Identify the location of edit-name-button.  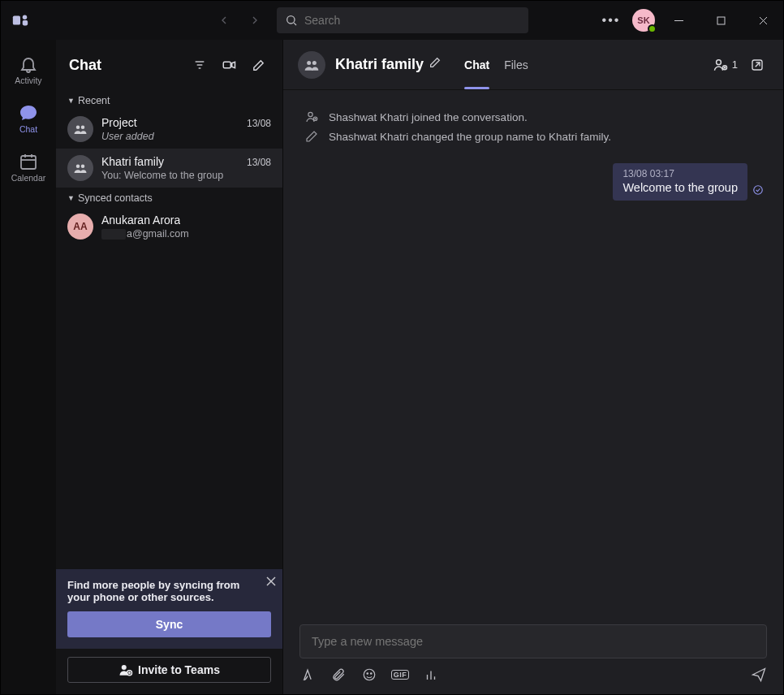
(435, 65).